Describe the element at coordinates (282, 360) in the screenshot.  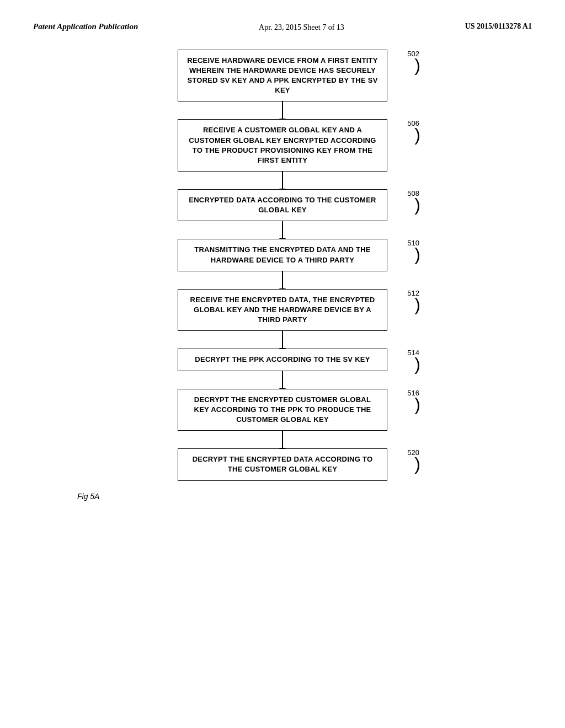
I see `step-box-514: DECRYPT THE PPK ACCORDING TO THE SV KEY` at that location.